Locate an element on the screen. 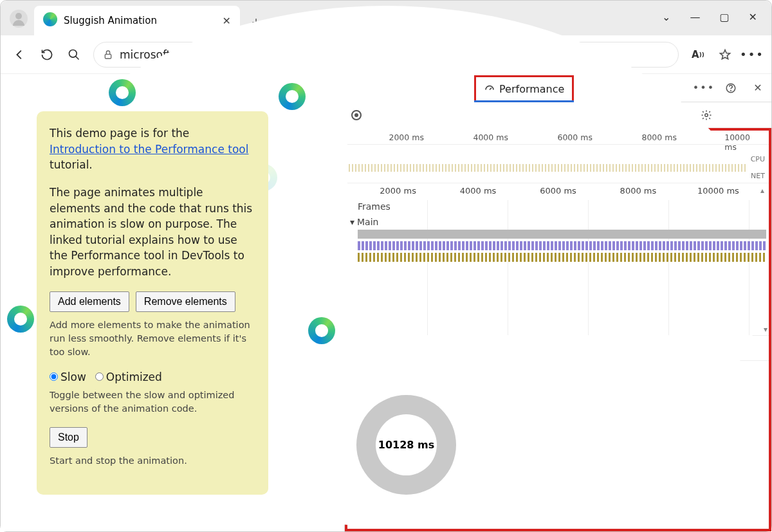  browser-tab: Sluggish Animation ✕ is located at coordinates (137, 21).